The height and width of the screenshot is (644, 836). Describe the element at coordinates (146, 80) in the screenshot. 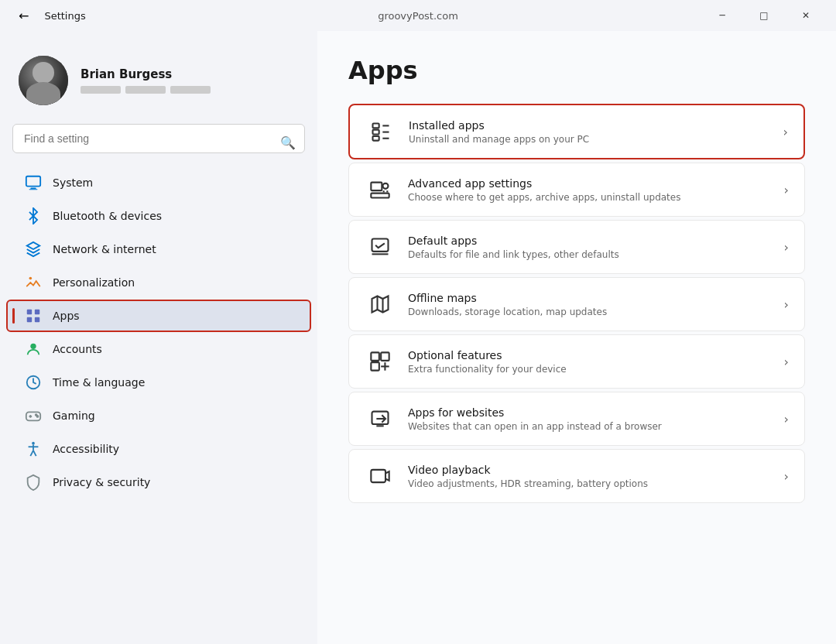

I see `profile-info: Brian Burgess` at that location.